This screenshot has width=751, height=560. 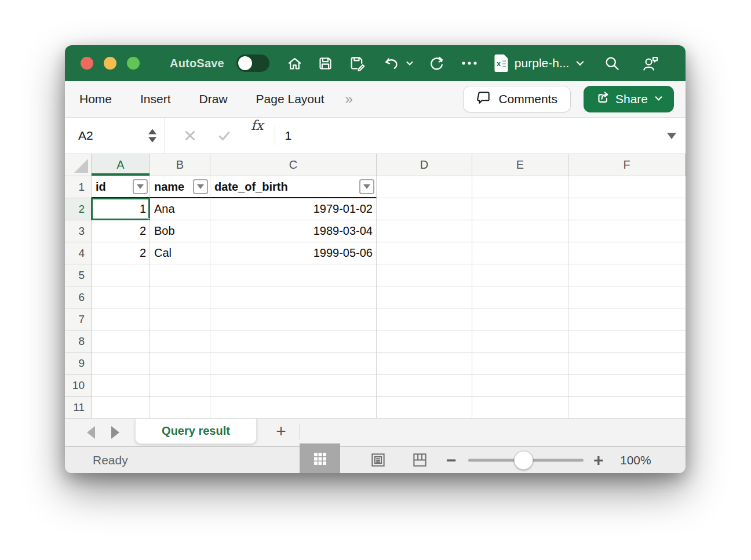 What do you see at coordinates (437, 63) in the screenshot?
I see `redo-icon` at bounding box center [437, 63].